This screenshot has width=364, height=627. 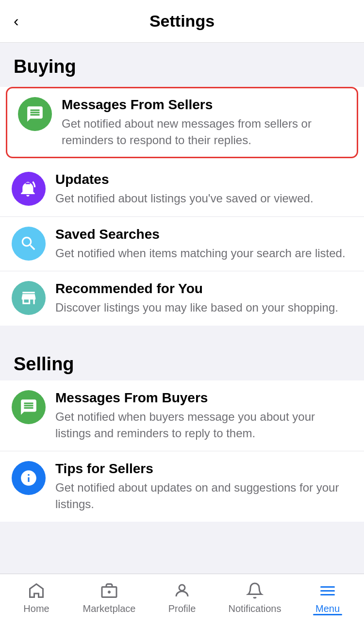 I want to click on nav-profile: Profile, so click(x=182, y=597).